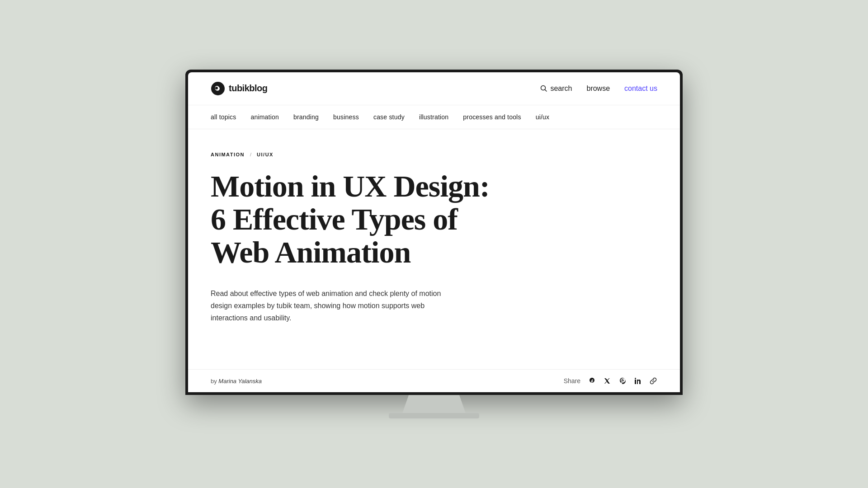 The width and height of the screenshot is (868, 488). I want to click on monitor-base, so click(434, 416).